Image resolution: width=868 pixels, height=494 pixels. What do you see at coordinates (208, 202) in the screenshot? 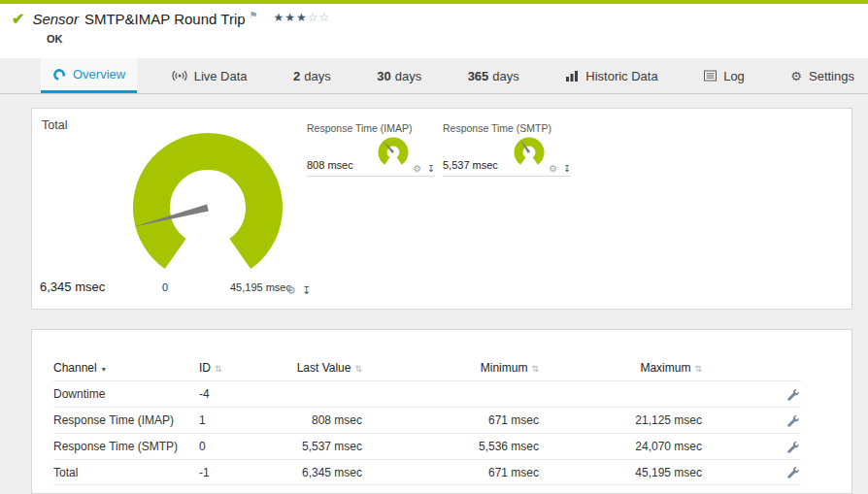
I see `total-gauge-arc` at bounding box center [208, 202].